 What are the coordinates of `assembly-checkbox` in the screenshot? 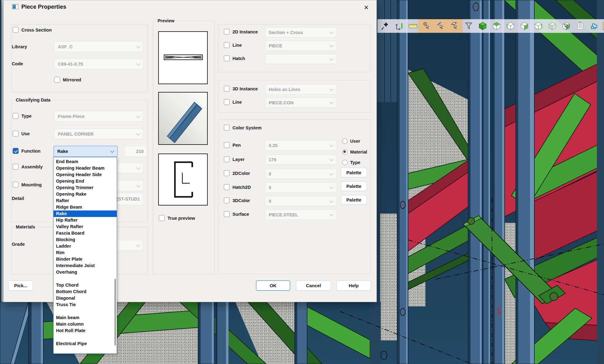 It's located at (15, 167).